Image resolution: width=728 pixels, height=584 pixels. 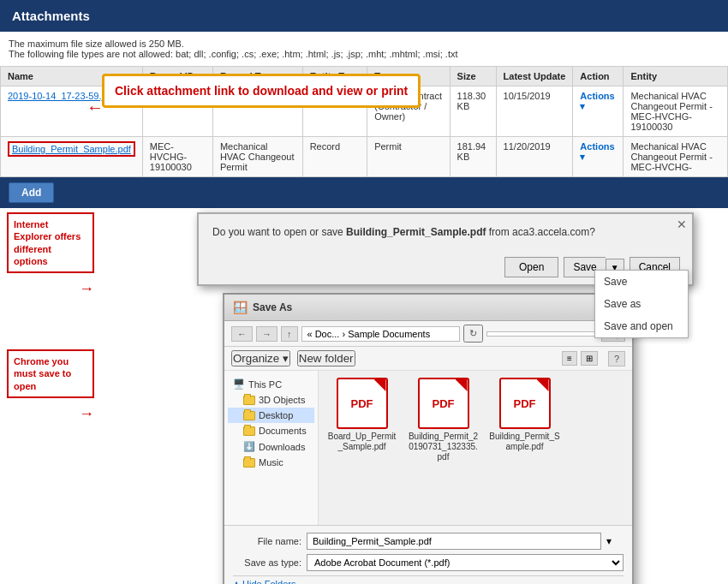 I want to click on saveas-titlebar: 🪟 Save As ✕, so click(x=428, y=308).